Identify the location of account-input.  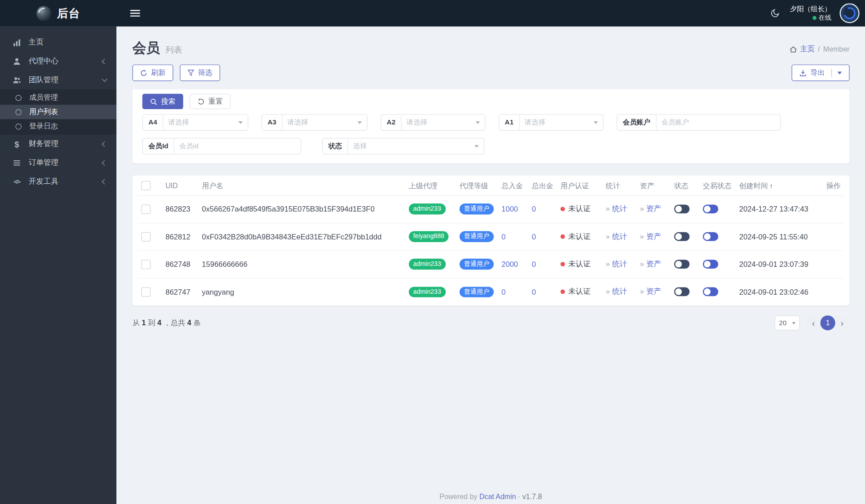
(718, 122).